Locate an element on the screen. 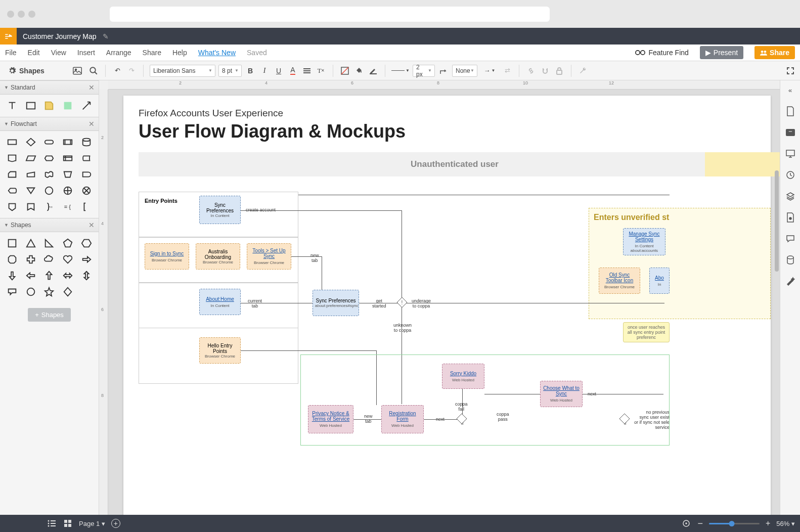  app-logo is located at coordinates (8, 36).